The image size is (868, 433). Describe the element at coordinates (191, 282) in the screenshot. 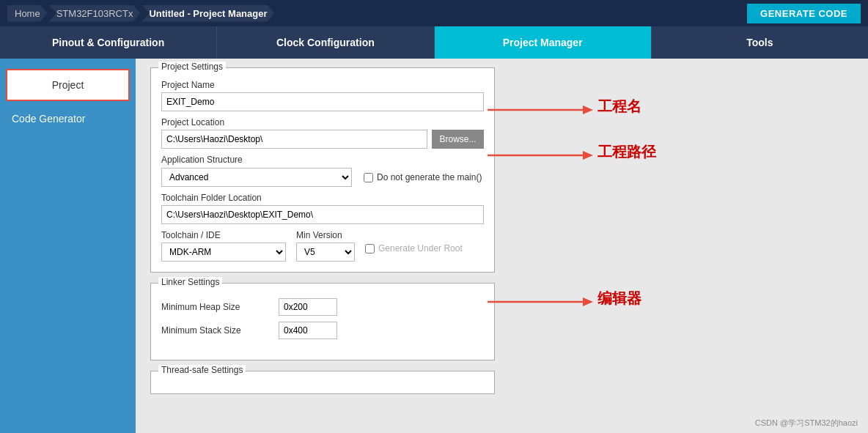

I see `linker-settings-title: Linker Settings` at that location.